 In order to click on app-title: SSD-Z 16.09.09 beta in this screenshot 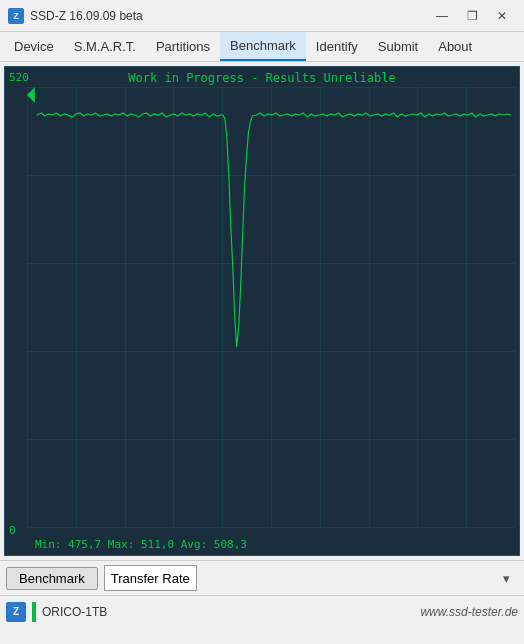, I will do `click(229, 16)`.